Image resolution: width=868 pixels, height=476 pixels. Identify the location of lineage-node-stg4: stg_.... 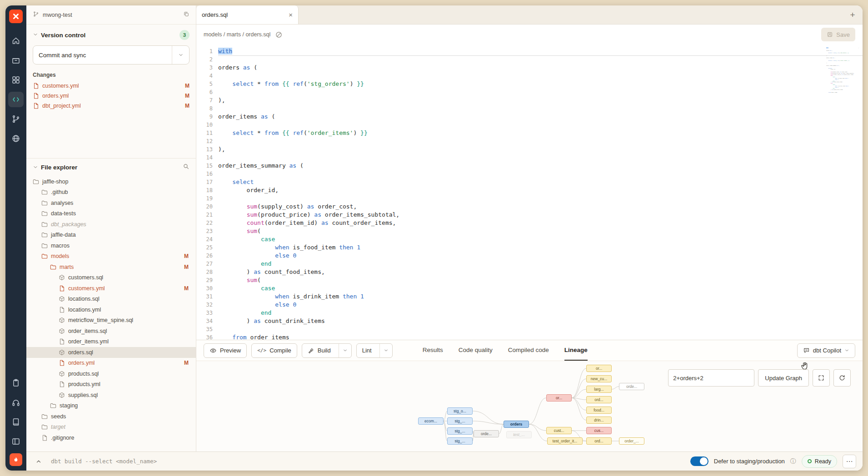
(460, 441).